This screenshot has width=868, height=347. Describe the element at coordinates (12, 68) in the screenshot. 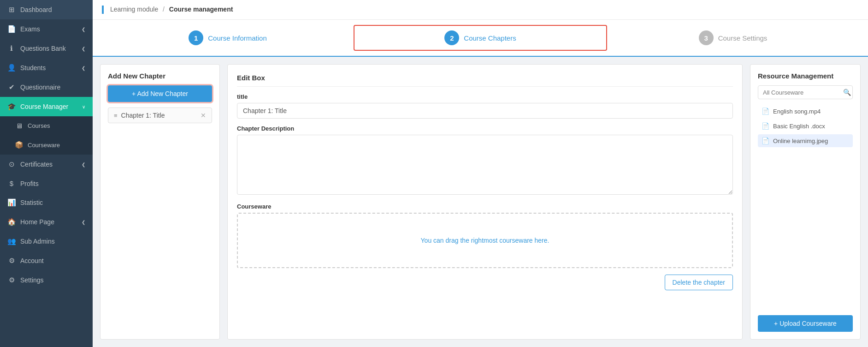

I see `students-icon: 👤` at that location.